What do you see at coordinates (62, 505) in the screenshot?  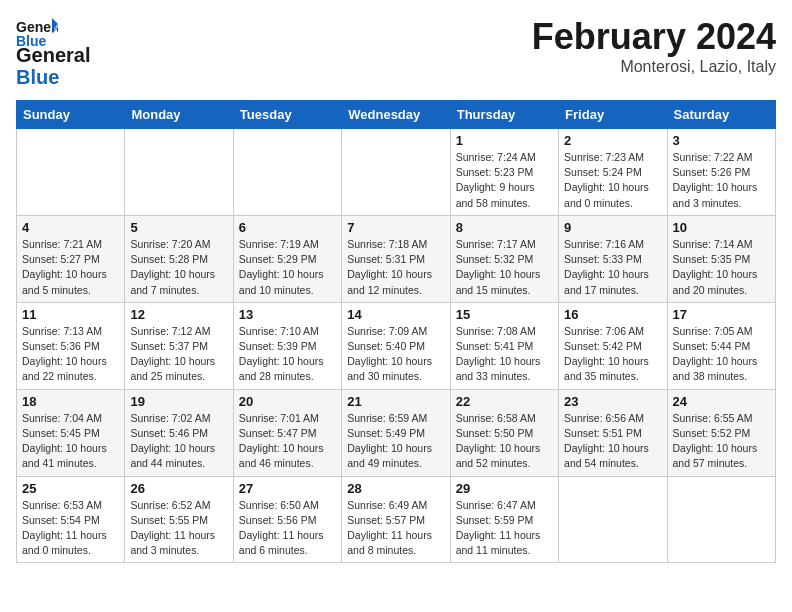 I see `sunrise-text: Sunrise: 6:53 AM` at bounding box center [62, 505].